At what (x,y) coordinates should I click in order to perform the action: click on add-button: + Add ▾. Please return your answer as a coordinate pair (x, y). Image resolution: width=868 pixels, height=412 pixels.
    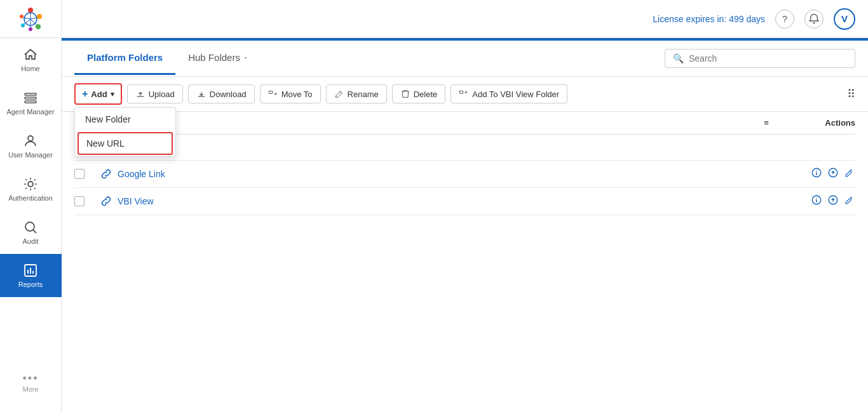
    Looking at the image, I should click on (98, 94).